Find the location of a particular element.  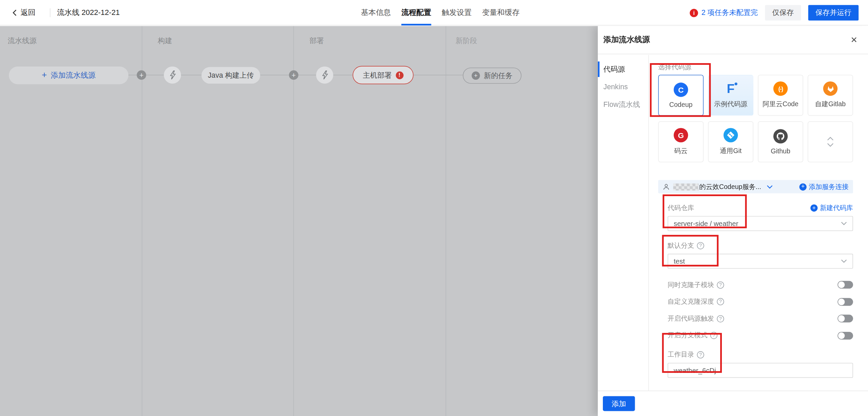

toggle-row-clone-depth: 自定义克隆深度 is located at coordinates (760, 302).